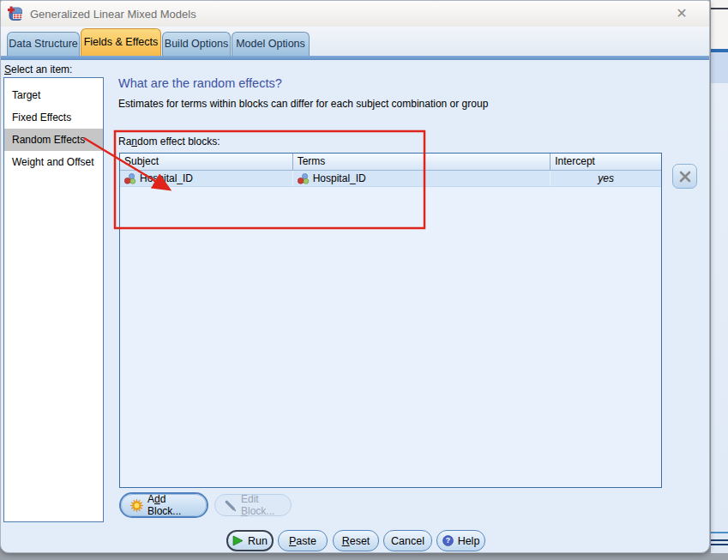 The width and height of the screenshot is (728, 560). What do you see at coordinates (719, 9) in the screenshot?
I see `background-window-edge` at bounding box center [719, 9].